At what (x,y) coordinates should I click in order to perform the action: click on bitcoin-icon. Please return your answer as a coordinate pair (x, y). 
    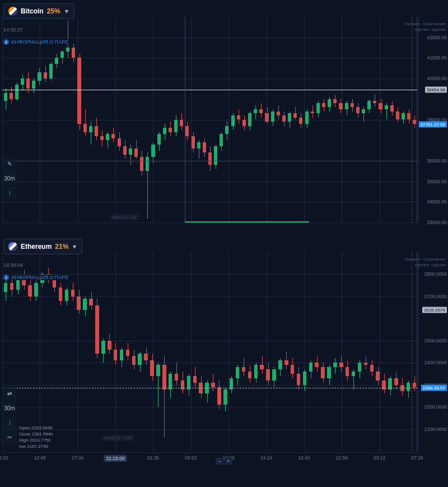
    Looking at the image, I should click on (13, 11).